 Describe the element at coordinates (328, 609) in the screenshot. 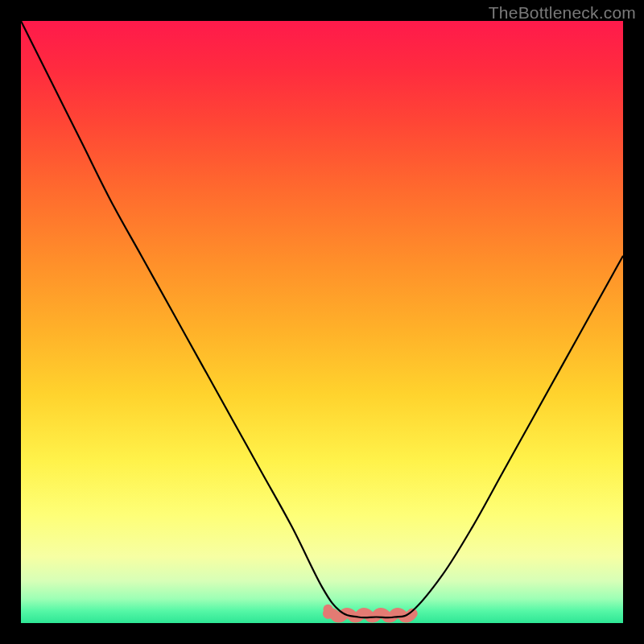

I see `bottleneck-dot` at that location.